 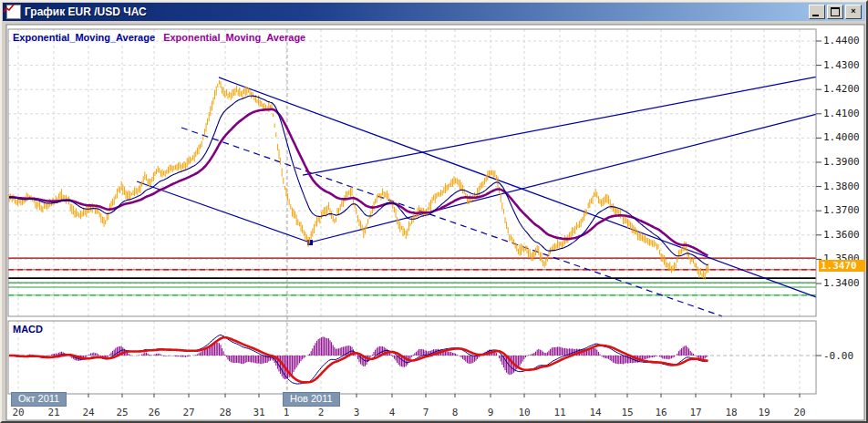 What do you see at coordinates (835, 12) in the screenshot?
I see `maximize-icon` at bounding box center [835, 12].